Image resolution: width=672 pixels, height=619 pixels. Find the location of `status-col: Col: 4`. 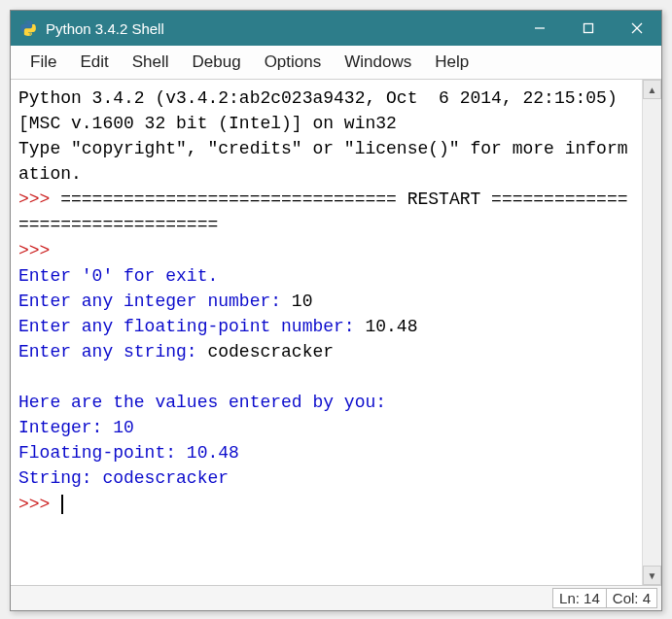

status-col: Col: 4 is located at coordinates (632, 599).